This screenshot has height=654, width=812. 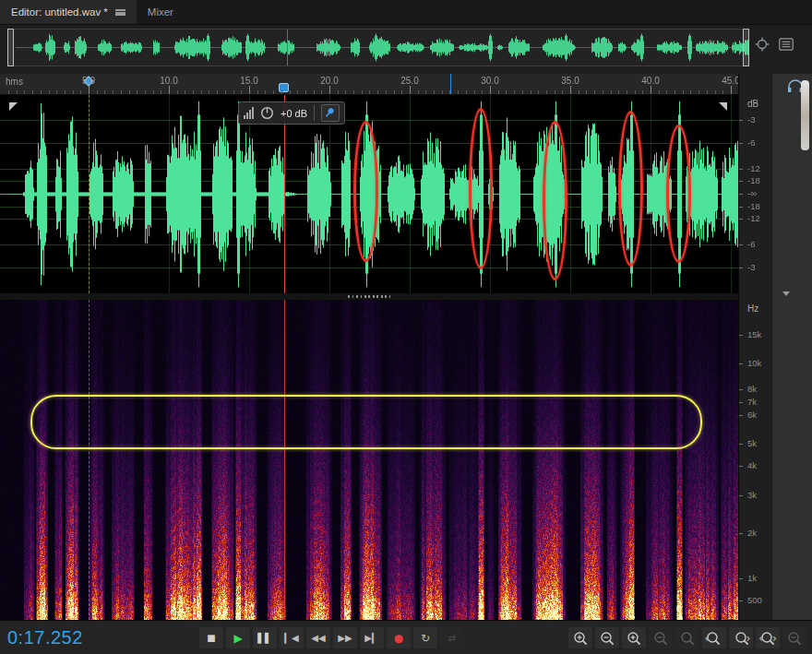 I want to click on stop-icon: ■, so click(x=210, y=638).